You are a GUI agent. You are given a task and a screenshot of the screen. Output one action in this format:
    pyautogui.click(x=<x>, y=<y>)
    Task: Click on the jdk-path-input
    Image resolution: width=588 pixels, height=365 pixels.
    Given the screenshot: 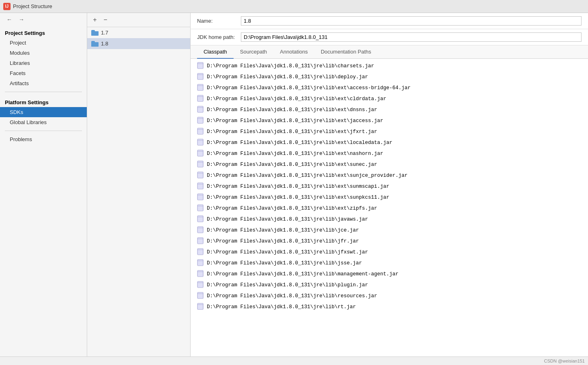 What is the action you would take?
    pyautogui.click(x=411, y=37)
    